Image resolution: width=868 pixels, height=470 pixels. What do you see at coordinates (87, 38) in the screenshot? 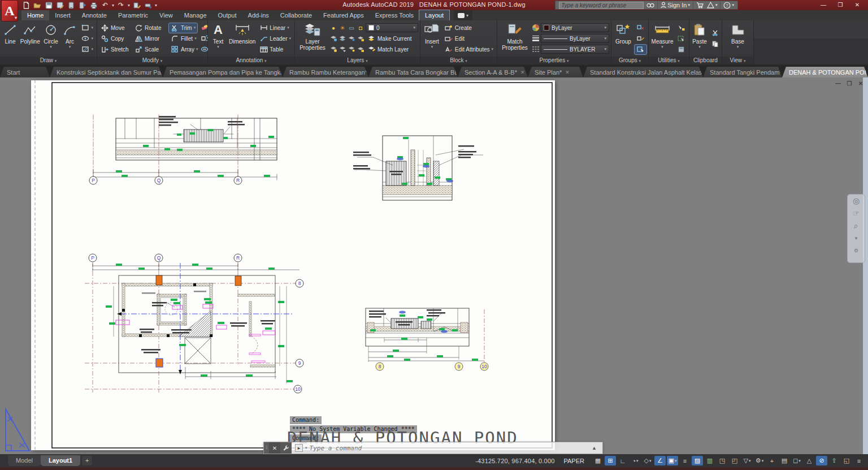
I see `ellipse-button: ▾` at bounding box center [87, 38].